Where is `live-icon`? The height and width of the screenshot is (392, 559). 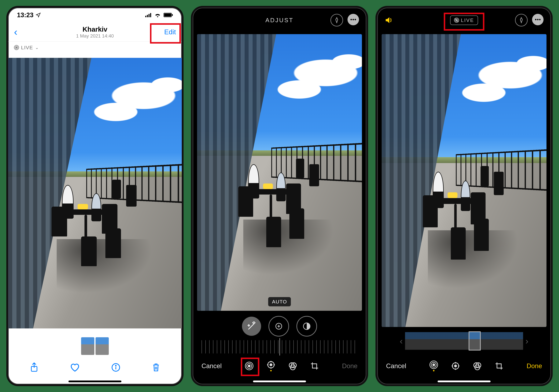
live-icon is located at coordinates (17, 47).